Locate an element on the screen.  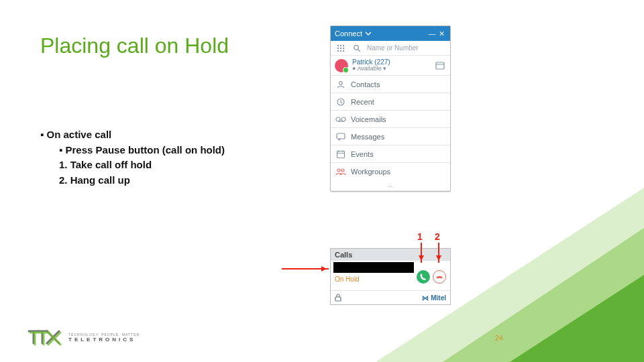
app-titlebar: Connect — ✕ is located at coordinates (390, 34).